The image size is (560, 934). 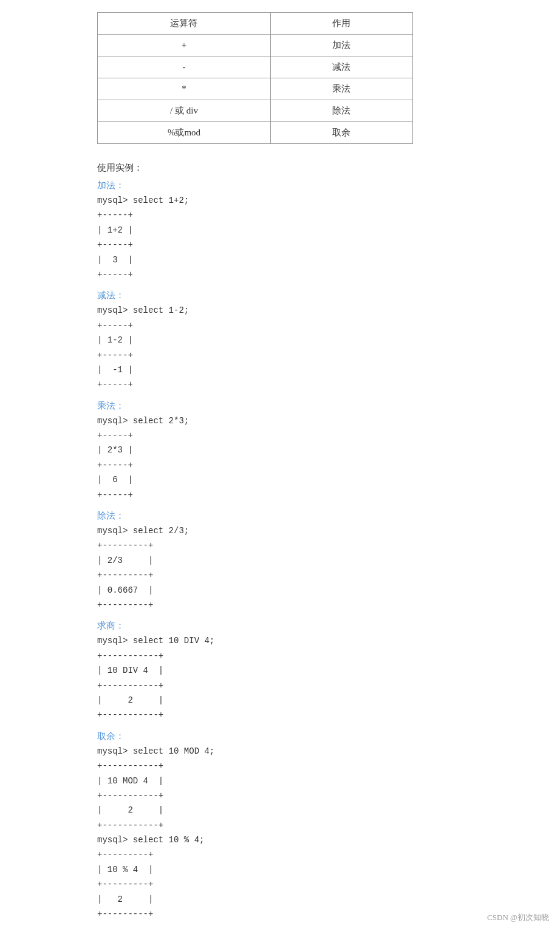 What do you see at coordinates (316, 531) in the screenshot?
I see `code-line: mysql> select 2/3;` at bounding box center [316, 531].